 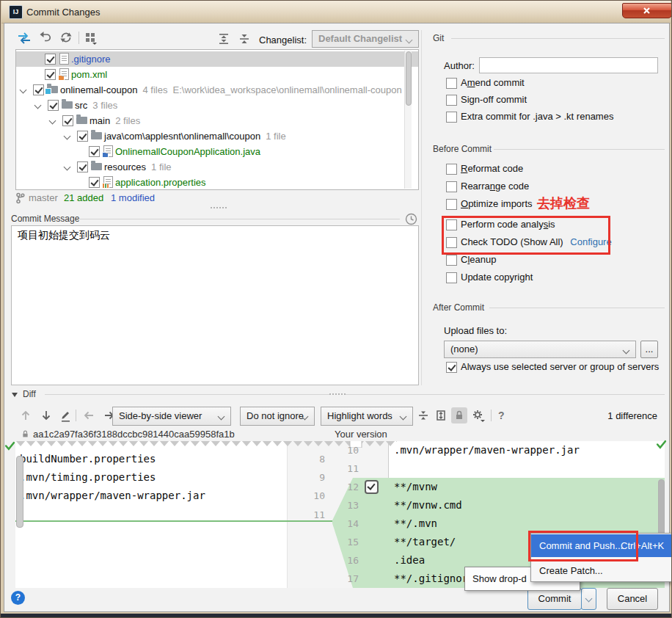 What do you see at coordinates (462, 149) in the screenshot?
I see `before-commit-title: Before Commit` at bounding box center [462, 149].